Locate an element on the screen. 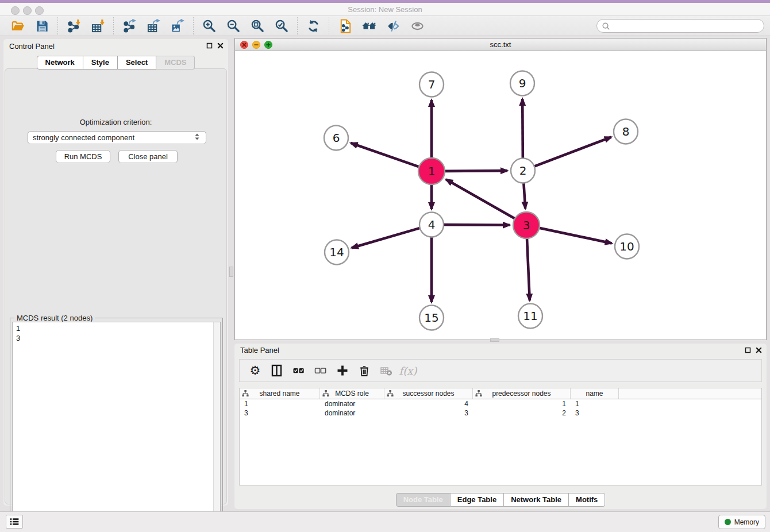 The image size is (770, 532). tab-mcds: MCDS is located at coordinates (176, 63).